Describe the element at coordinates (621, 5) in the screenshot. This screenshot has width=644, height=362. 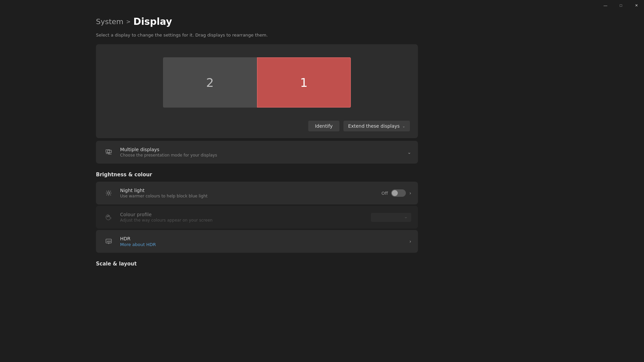
I see `maximize-button: □` at that location.